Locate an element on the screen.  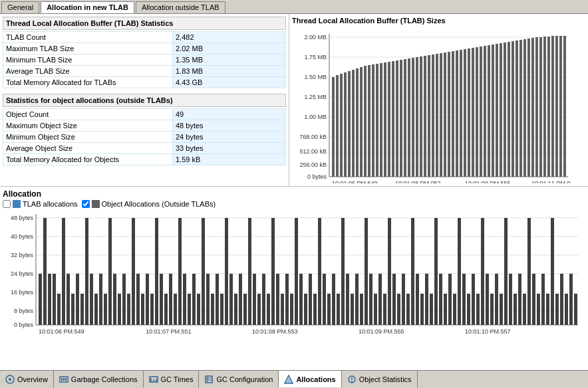
table-row: Average Object Size 33 bytes is located at coordinates (145, 149).